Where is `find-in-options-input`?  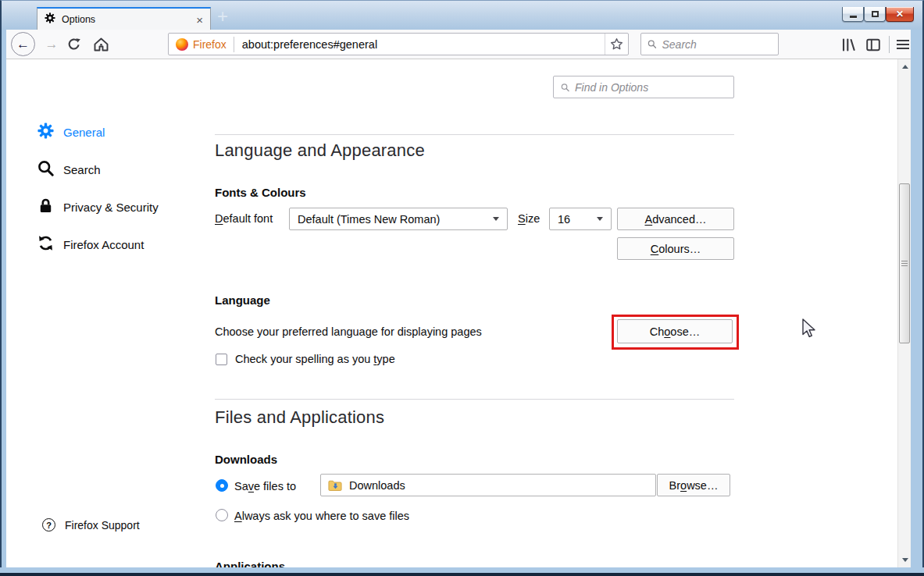
find-in-options-input is located at coordinates (651, 87).